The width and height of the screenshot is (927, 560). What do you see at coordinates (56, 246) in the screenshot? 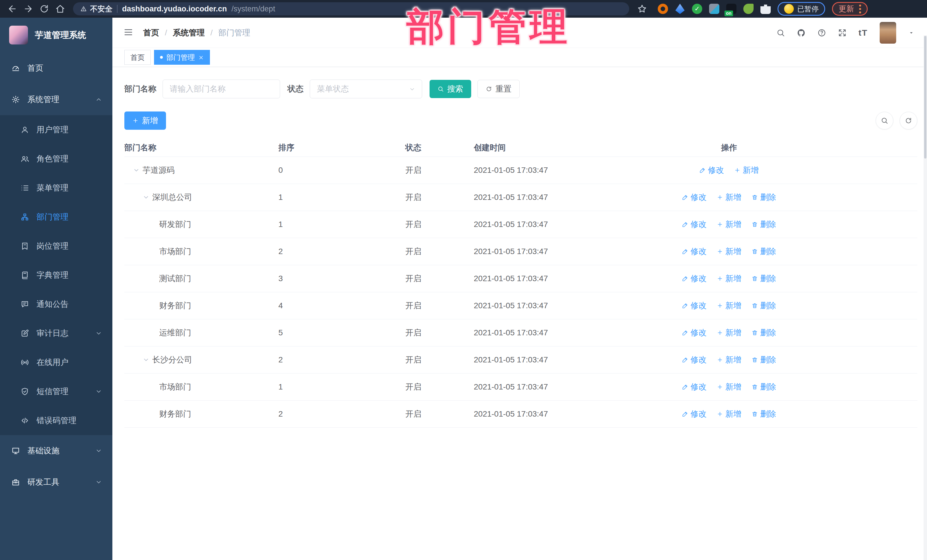
I see `sidebar-item-岗位管理: 岗位管理` at bounding box center [56, 246].